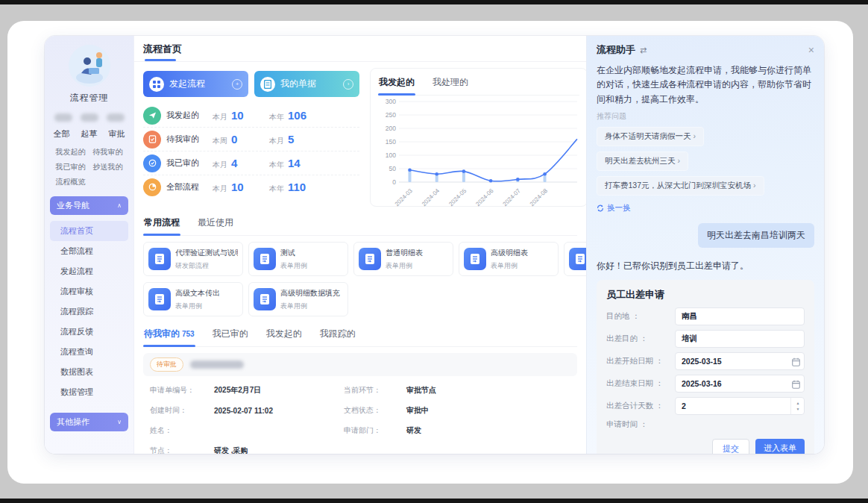  What do you see at coordinates (89, 272) in the screenshot?
I see `sidebar-item-initiate-process: 发起流程` at bounding box center [89, 272].